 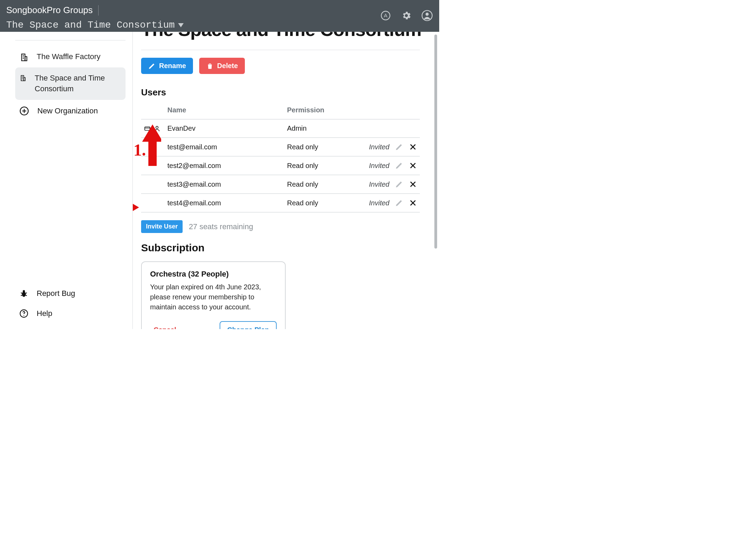 What do you see at coordinates (167, 66) in the screenshot?
I see `rename-button: Rename` at bounding box center [167, 66].